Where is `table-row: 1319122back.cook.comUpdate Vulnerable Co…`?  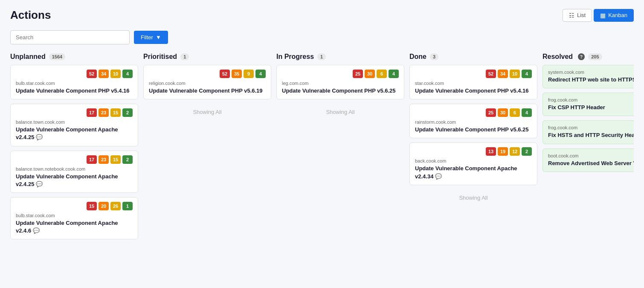 table-row: 1319122back.cook.comUpdate Vulnerable Co… is located at coordinates (473, 164).